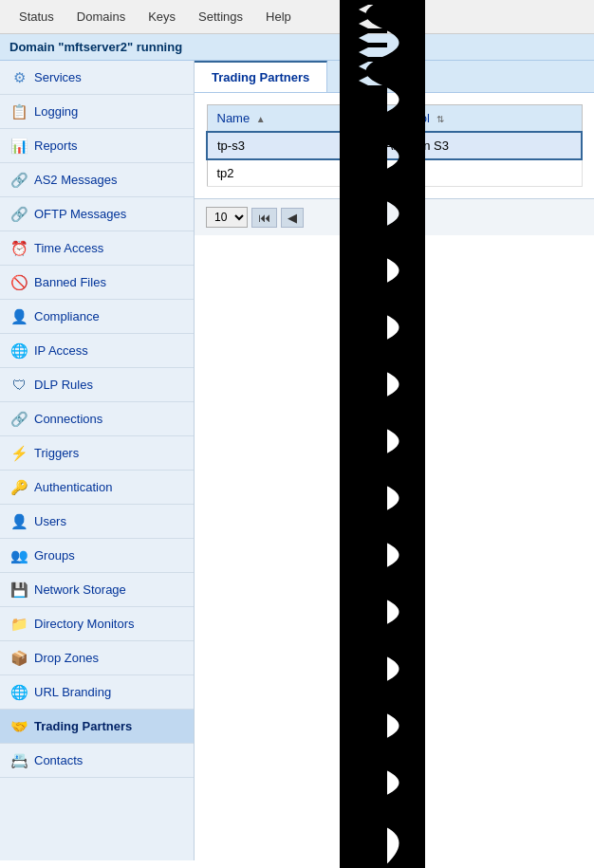 This screenshot has height=868, width=594. Describe the element at coordinates (19, 658) in the screenshot. I see `dropzones-icon: 📦` at that location.